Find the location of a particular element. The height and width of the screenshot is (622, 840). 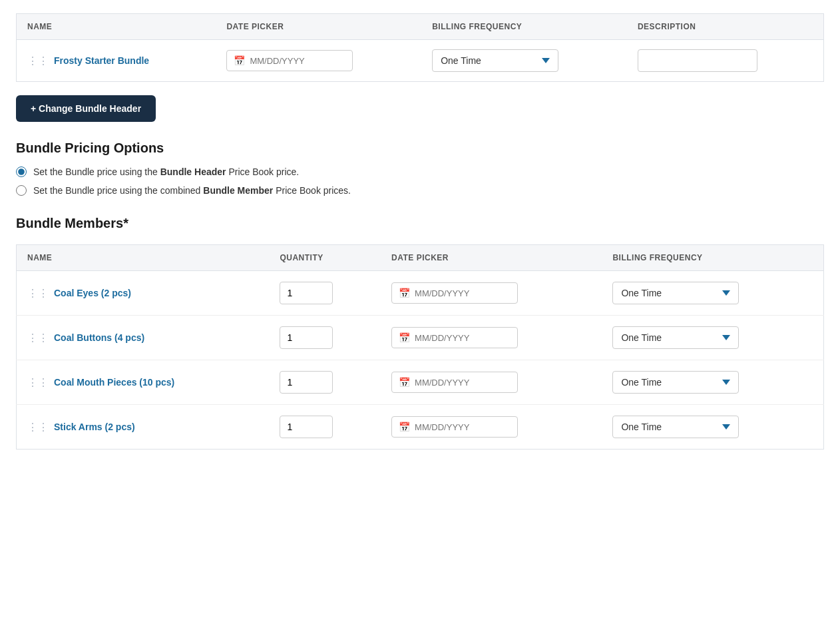

col-header-billing-frequency: BILLING FREQUENCY is located at coordinates (525, 27).